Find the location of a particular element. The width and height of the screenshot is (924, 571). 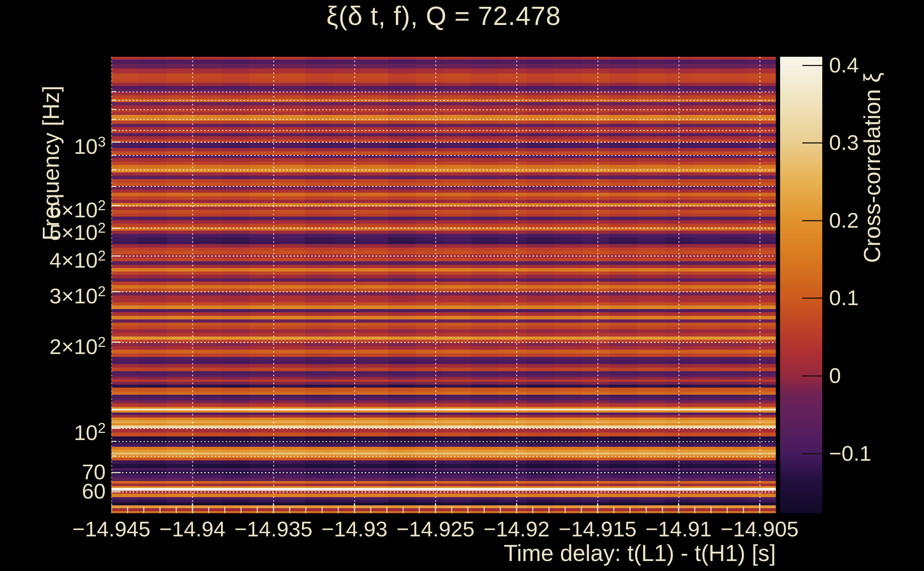

colorbar-canvas is located at coordinates (801, 285).